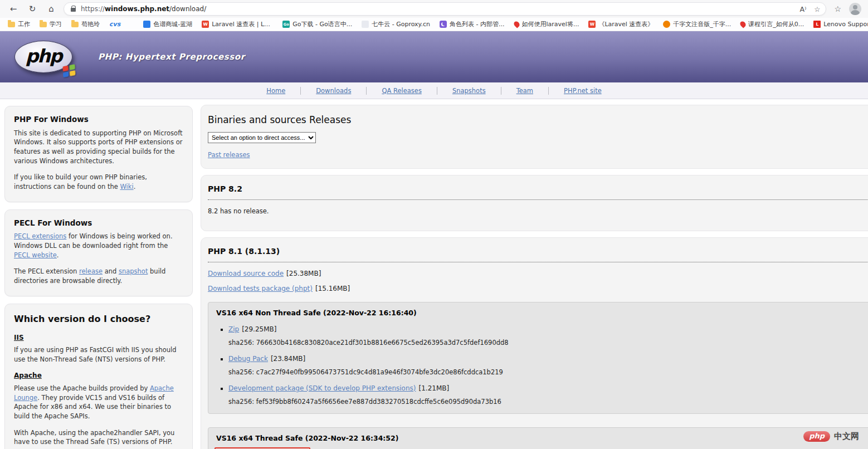  I want to click on site-tagline: PHP: Hypertext Preprocessor, so click(172, 57).